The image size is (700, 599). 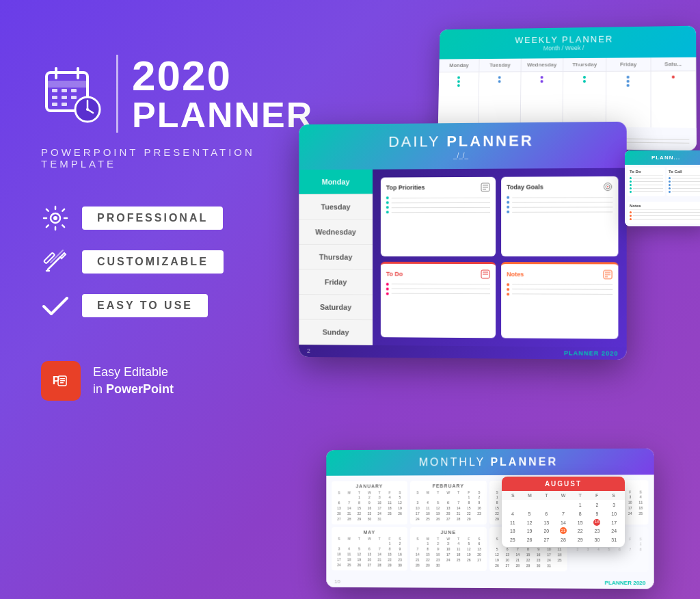 What do you see at coordinates (489, 462) in the screenshot?
I see `monthly-planner-title: MONTHLY PLANNER` at bounding box center [489, 462].